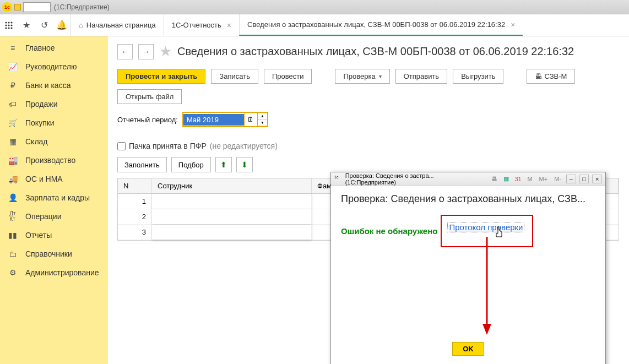  Describe the element at coordinates (288, 76) in the screenshot. I see `post-button: Провести` at that location.